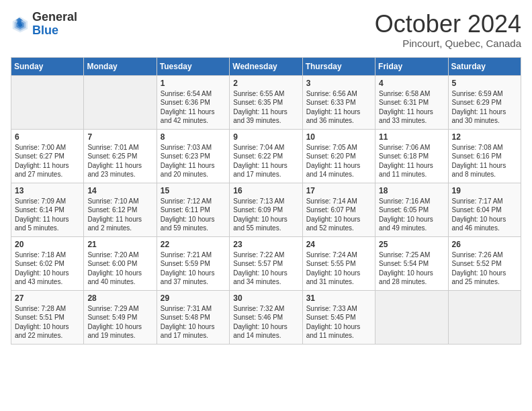 Image resolution: width=532 pixels, height=411 pixels. I want to click on calendar-cell: 29Sunrise: 7:31 AMSunset: 5:48 PMDayligh…, so click(193, 317).